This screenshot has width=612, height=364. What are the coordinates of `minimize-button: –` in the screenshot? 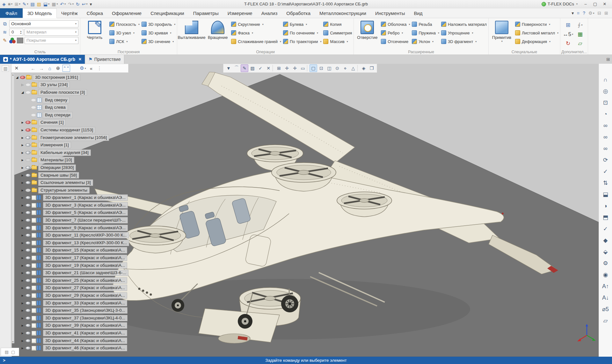 It's located at (586, 4).